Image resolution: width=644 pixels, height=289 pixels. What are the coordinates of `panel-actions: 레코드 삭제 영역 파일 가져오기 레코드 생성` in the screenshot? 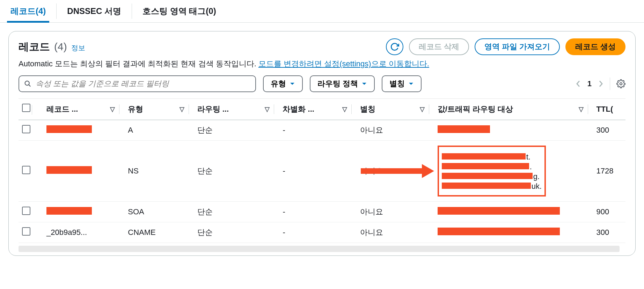 It's located at (506, 47).